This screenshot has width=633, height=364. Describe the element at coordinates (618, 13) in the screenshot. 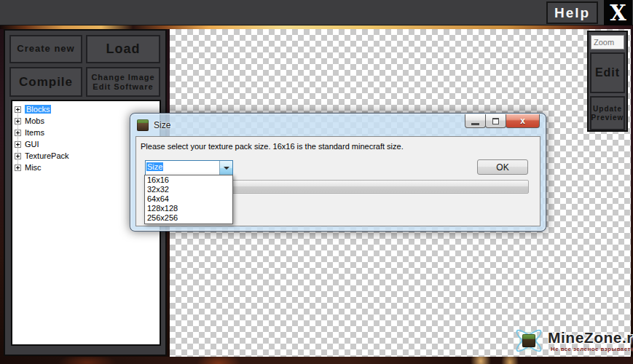

I see `app-close-icon: X` at that location.